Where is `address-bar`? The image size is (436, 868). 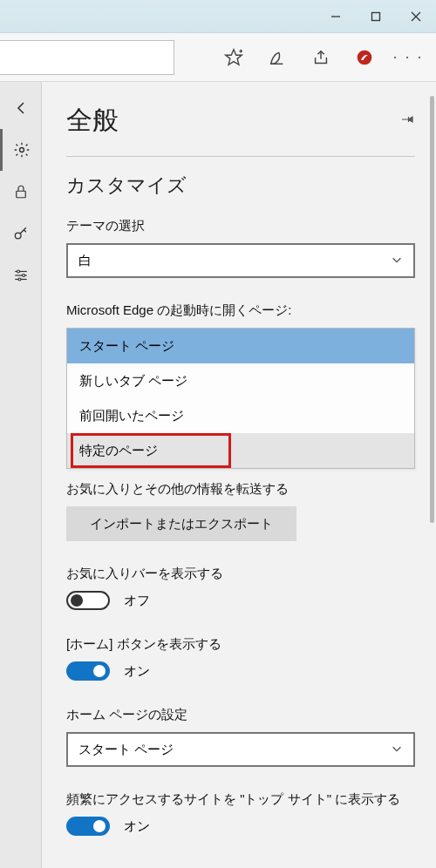 address-bar is located at coordinates (87, 58).